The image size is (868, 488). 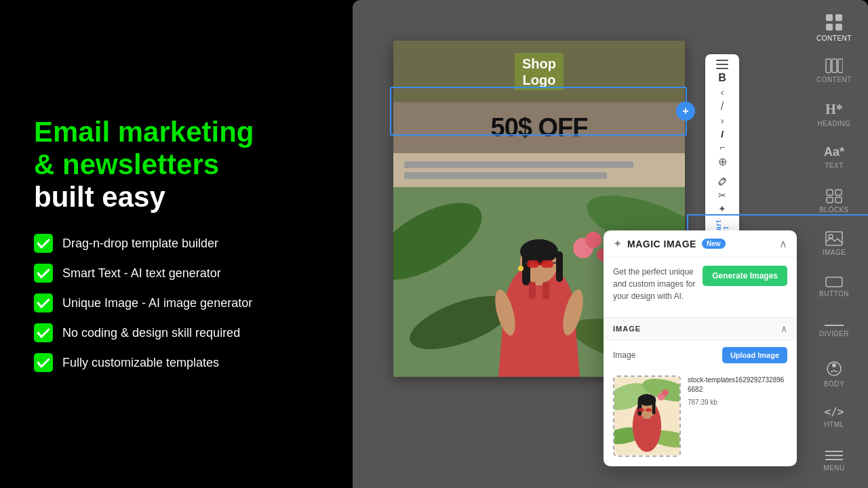 I want to click on toolbar-star-icon: ✦, so click(x=722, y=209).